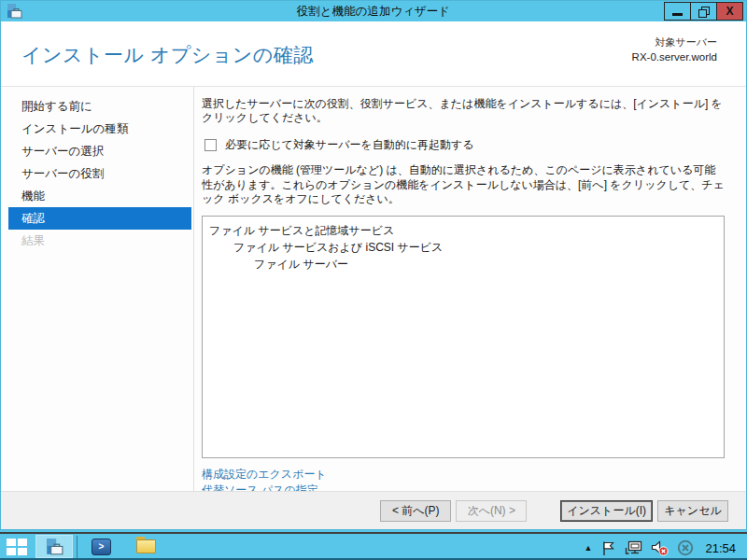 This screenshot has height=560, width=747. Describe the element at coordinates (54, 547) in the screenshot. I see `server-manager-icon` at that location.